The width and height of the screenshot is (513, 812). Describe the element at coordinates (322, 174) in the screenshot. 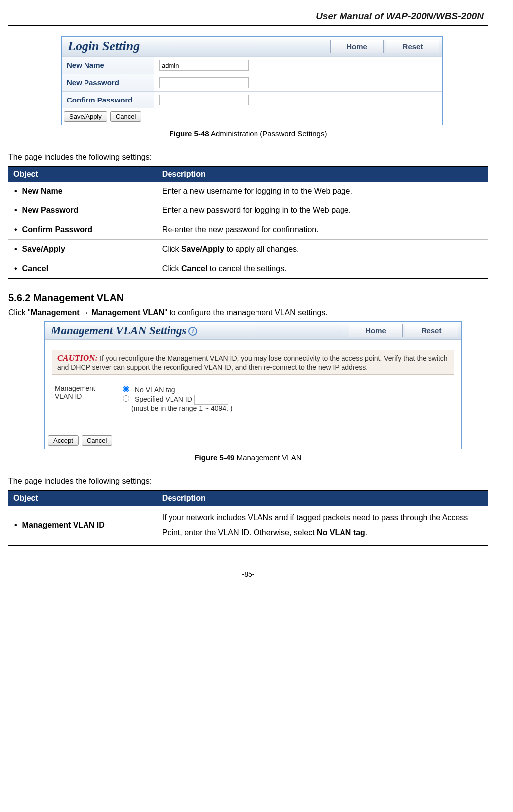

I see `th-description: Description` at that location.